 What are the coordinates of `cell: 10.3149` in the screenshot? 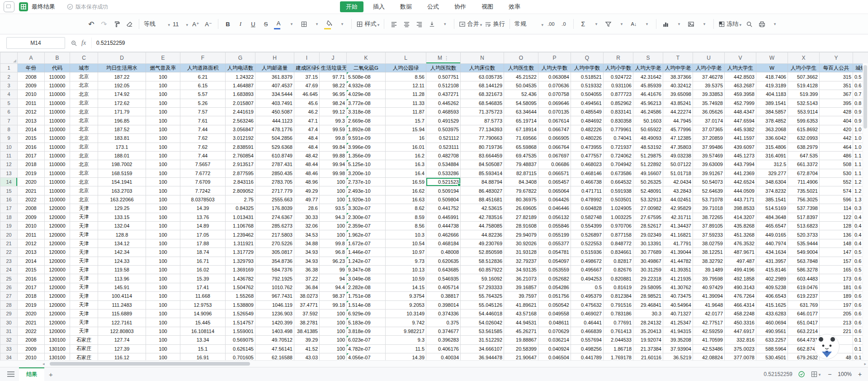 It's located at (406, 313).